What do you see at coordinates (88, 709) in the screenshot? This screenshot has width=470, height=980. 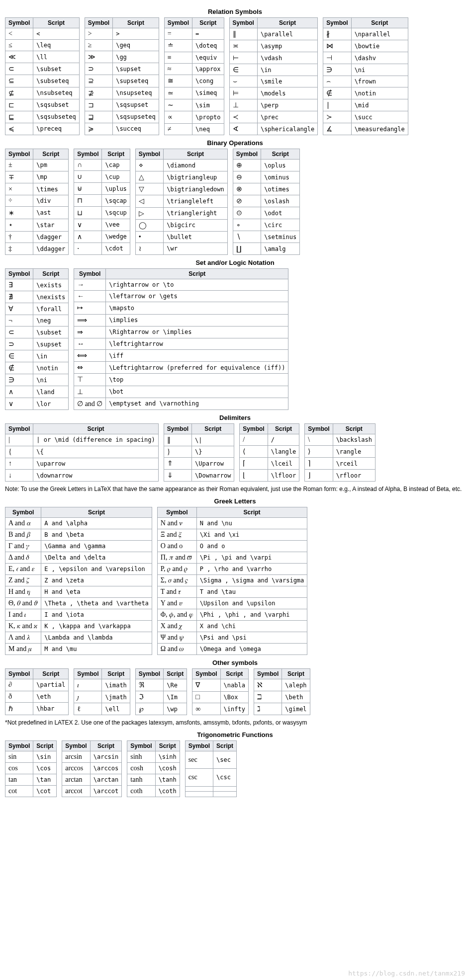 I see `symbol-cell: ℓ` at bounding box center [88, 709].